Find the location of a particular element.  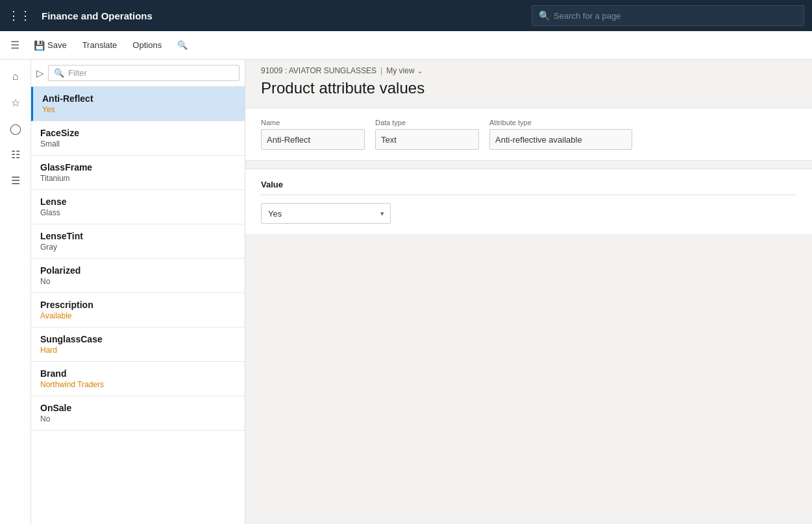

attribute-type-input is located at coordinates (561, 139).